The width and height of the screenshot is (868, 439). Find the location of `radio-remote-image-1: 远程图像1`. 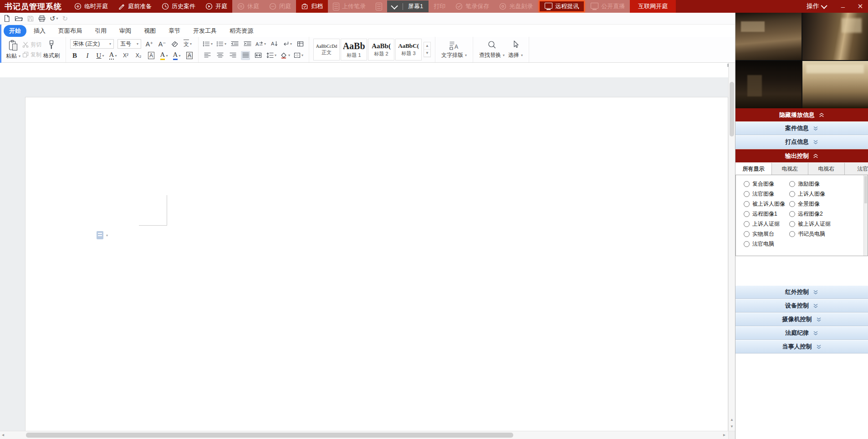

radio-remote-image-1: 远程图像1 is located at coordinates (766, 214).